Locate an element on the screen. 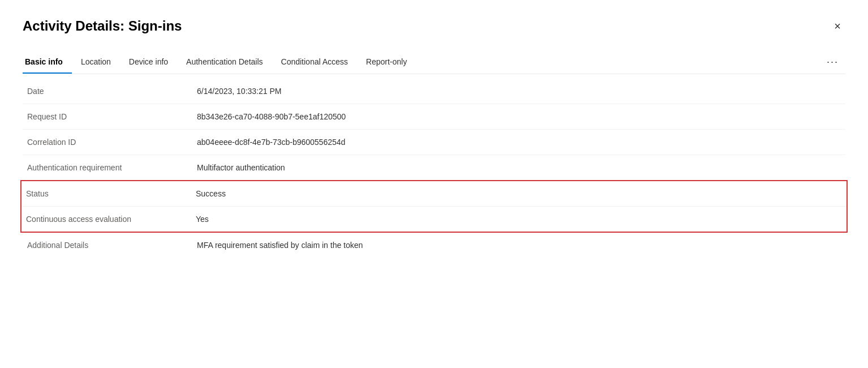 The width and height of the screenshot is (868, 368). field-label: Correlation ID is located at coordinates (112, 142).